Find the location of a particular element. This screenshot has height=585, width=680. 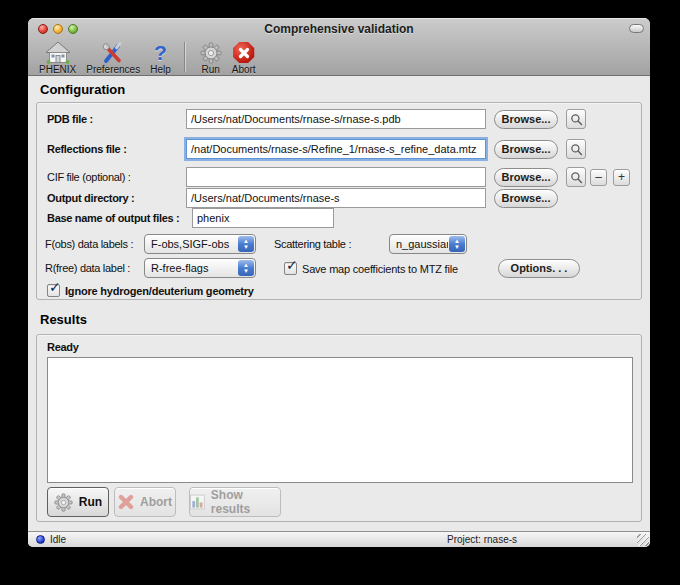

status-bar: Idle Project: rnase-s is located at coordinates (339, 539).